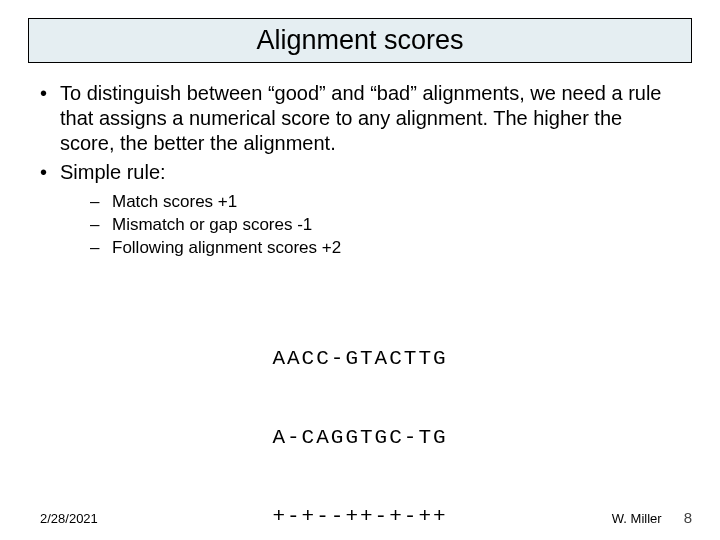 This screenshot has width=720, height=540. Describe the element at coordinates (386, 248) in the screenshot. I see `list-item: Following alignment scores +2` at that location.